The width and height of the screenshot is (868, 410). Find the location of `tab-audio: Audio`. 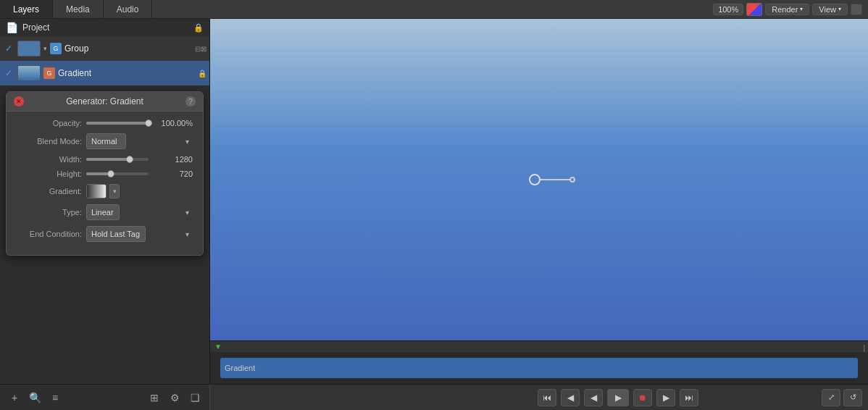

tab-audio: Audio is located at coordinates (128, 9).